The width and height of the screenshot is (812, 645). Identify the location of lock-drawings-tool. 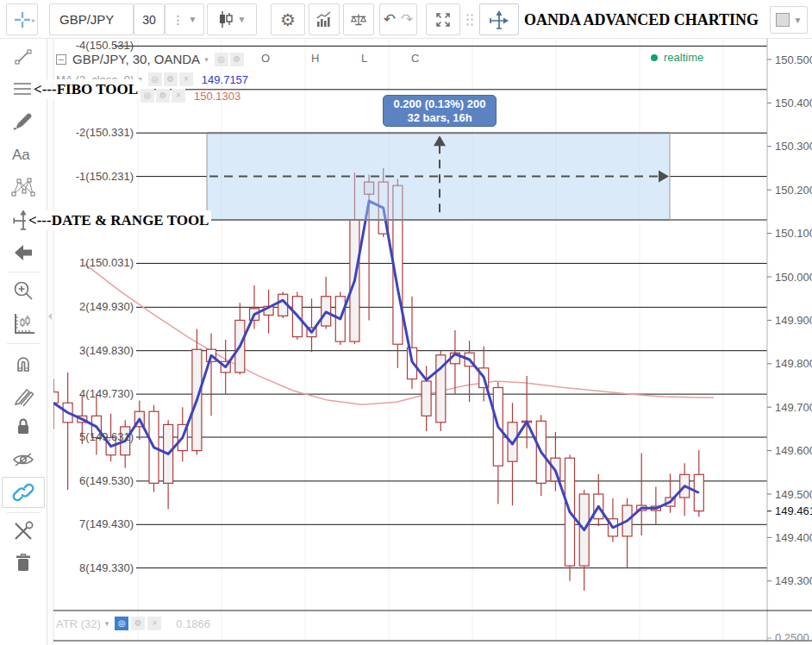
(23, 427).